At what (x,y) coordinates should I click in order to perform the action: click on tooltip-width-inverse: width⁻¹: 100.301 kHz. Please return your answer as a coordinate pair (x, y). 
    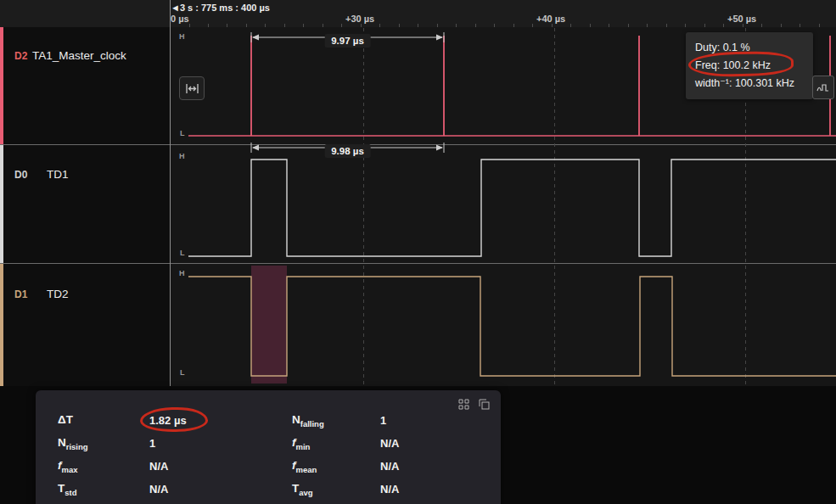
    Looking at the image, I should click on (749, 83).